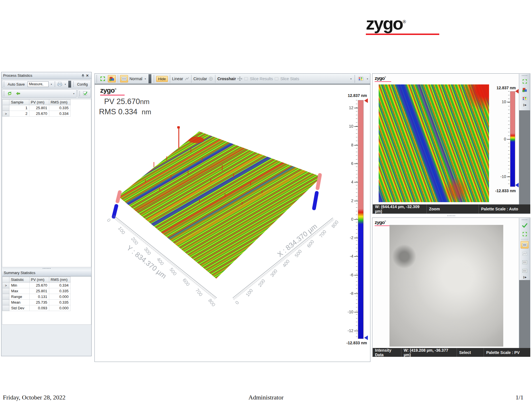 Image resolution: width=532 pixels, height=404 pixels. What do you see at coordinates (36, 108) in the screenshot?
I see `table-row: 1 25.801 0.335` at bounding box center [36, 108].